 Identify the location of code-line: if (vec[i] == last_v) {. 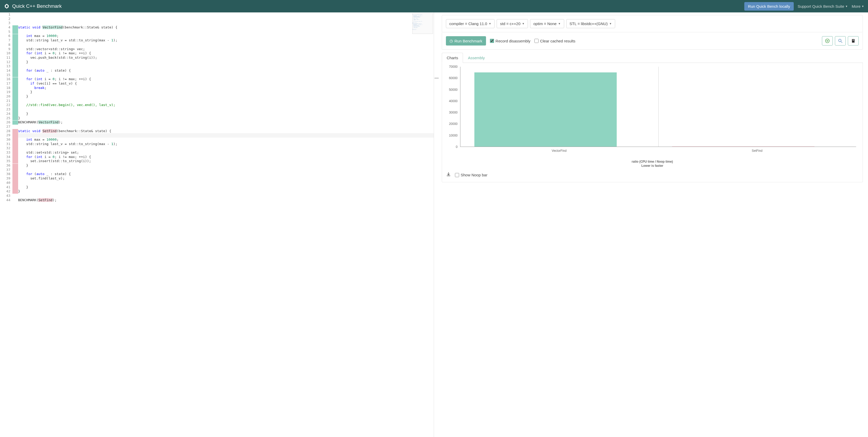
(223, 83).